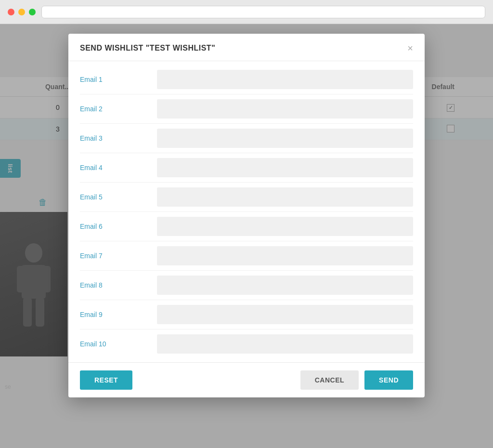 The image size is (493, 448). I want to click on email-field-row-1: Email 1, so click(246, 80).